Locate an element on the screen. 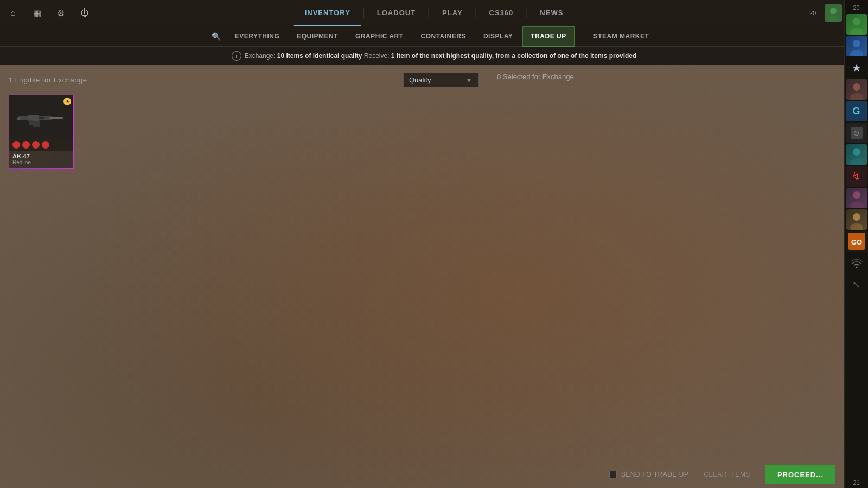 This screenshot has height=488, width=868. info-highlight2: 1 item of the next highest quality, from… is located at coordinates (514, 56).